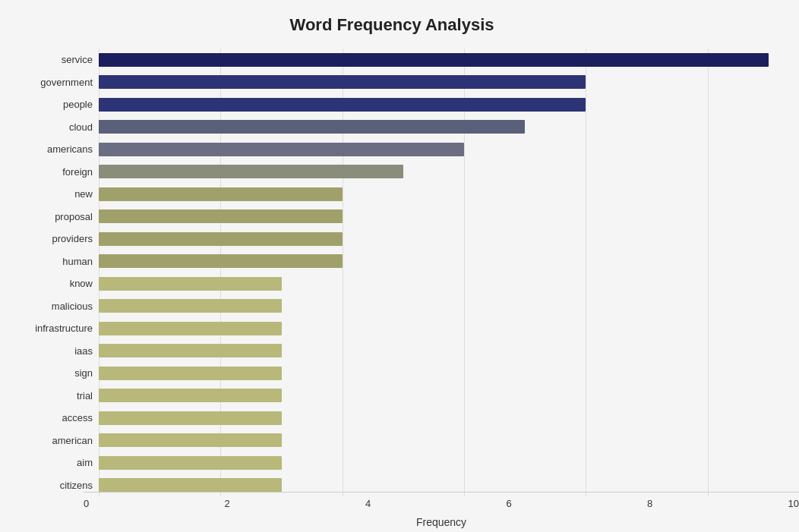 Image resolution: width=799 pixels, height=532 pixels. What do you see at coordinates (73, 440) in the screenshot?
I see `y-axis-label: american` at bounding box center [73, 440].